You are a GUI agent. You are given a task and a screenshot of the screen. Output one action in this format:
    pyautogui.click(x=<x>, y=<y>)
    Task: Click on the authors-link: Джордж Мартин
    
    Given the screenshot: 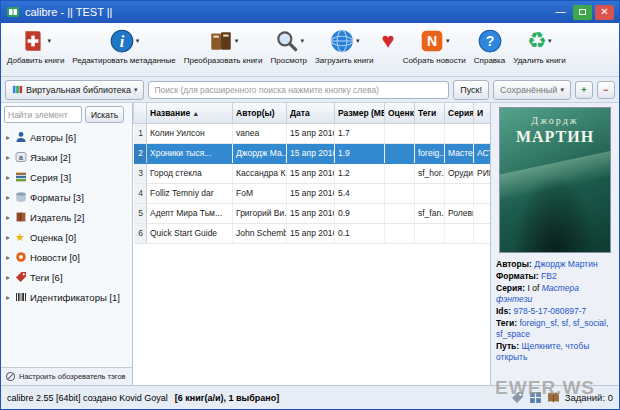 What is the action you would take?
    pyautogui.click(x=566, y=264)
    